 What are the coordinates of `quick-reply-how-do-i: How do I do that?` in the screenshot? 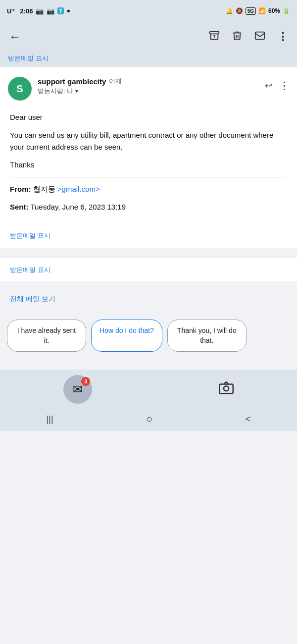 It's located at (127, 336).